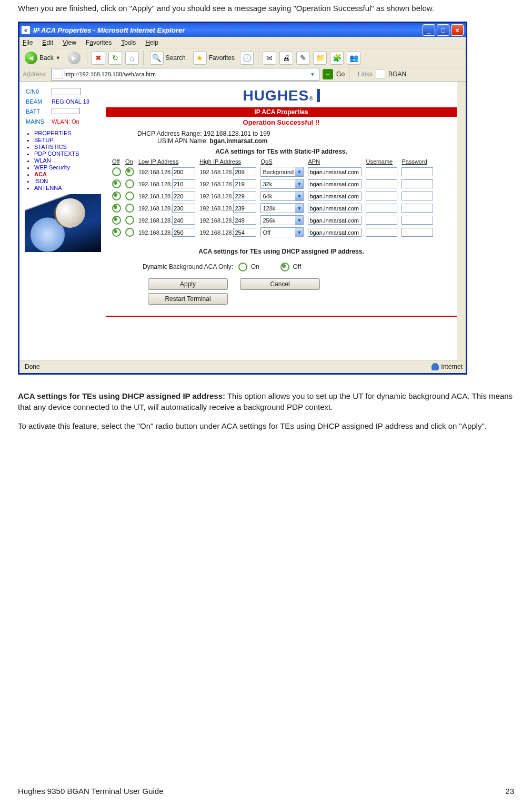 Image resolution: width=532 pixels, height=805 pixels. What do you see at coordinates (282, 196) in the screenshot?
I see `qos-select: 64k▼` at bounding box center [282, 196].